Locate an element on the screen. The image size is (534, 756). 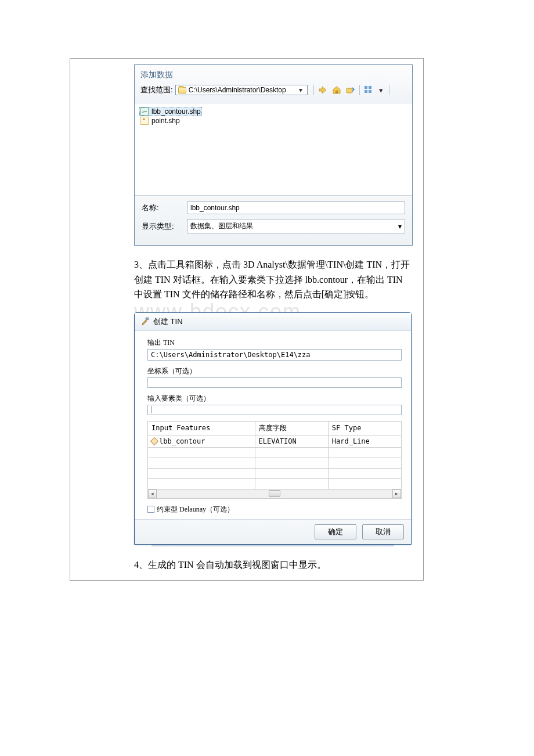
type-label: 显示类型: is located at coordinates (164, 226).